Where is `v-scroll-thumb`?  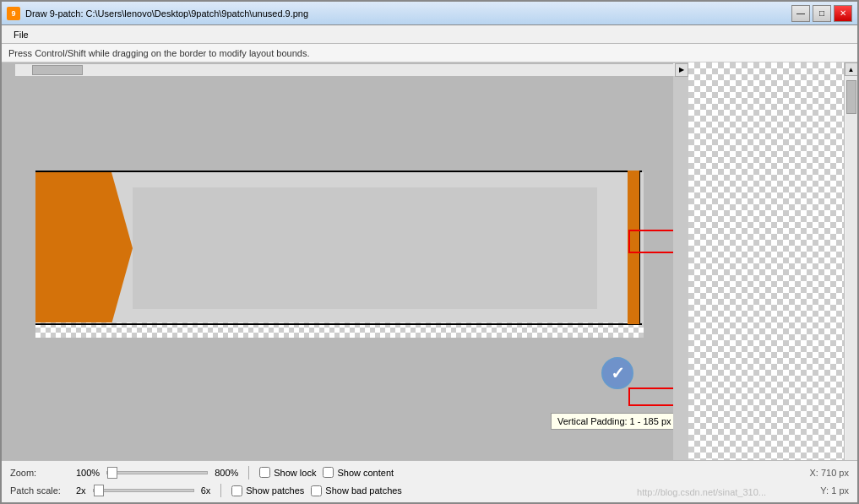 v-scroll-thumb is located at coordinates (851, 97).